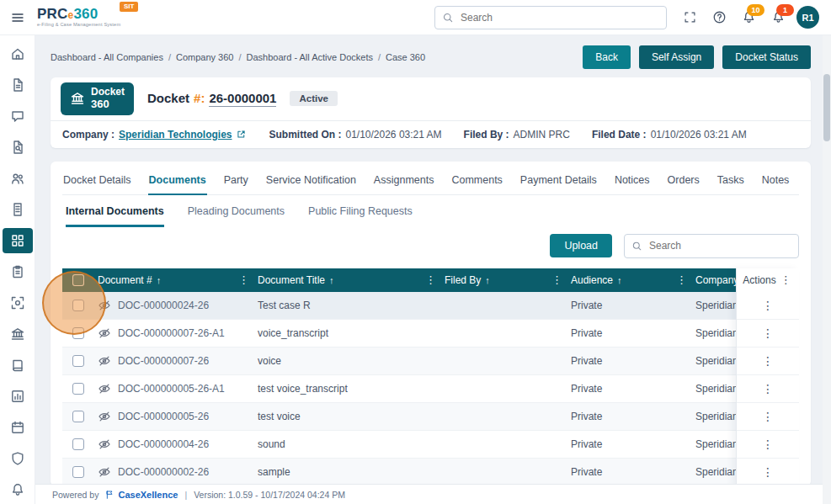  What do you see at coordinates (141, 495) in the screenshot?
I see `casexellence-brand: CaseXellence` at bounding box center [141, 495].